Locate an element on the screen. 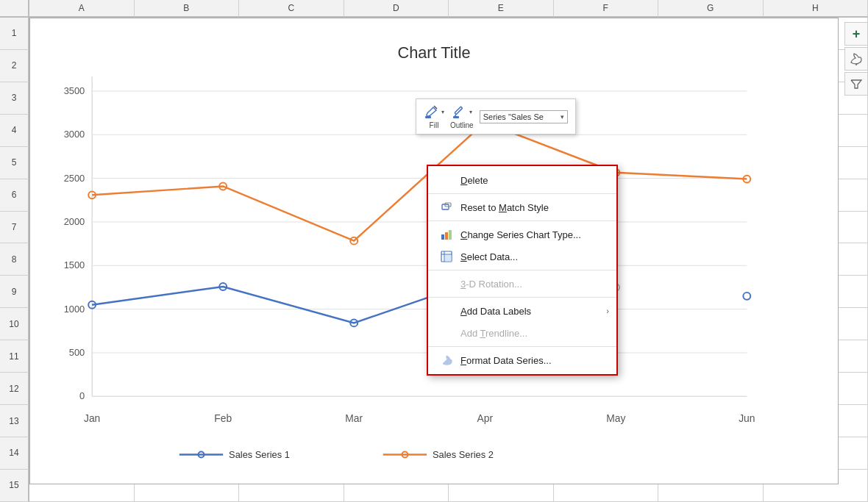  fill-label: Fill is located at coordinates (434, 125).